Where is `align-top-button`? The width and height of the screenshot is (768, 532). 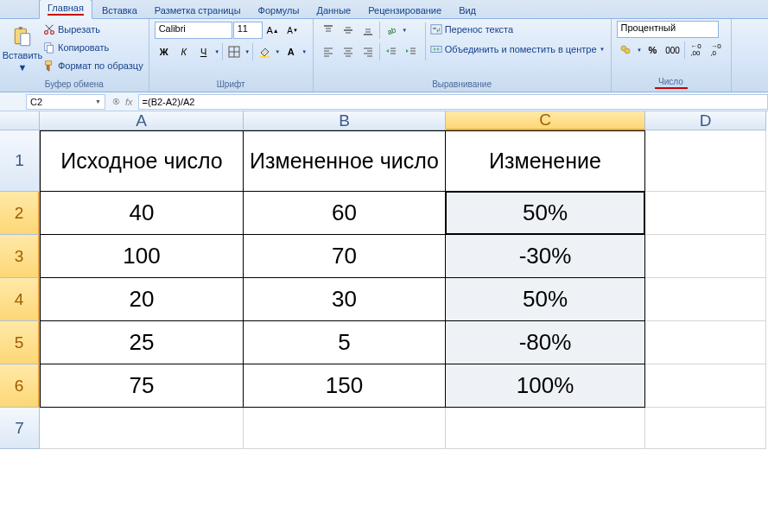 align-top-button is located at coordinates (328, 30).